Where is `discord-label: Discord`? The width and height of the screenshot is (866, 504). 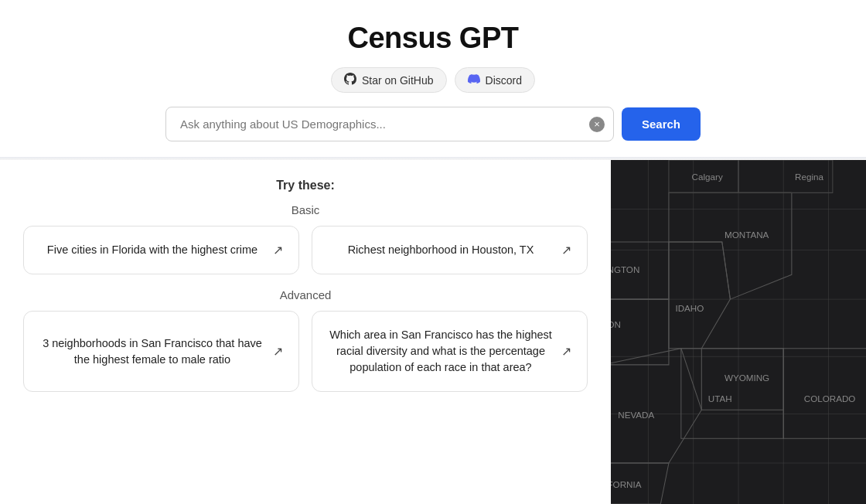
discord-label: Discord is located at coordinates (504, 80).